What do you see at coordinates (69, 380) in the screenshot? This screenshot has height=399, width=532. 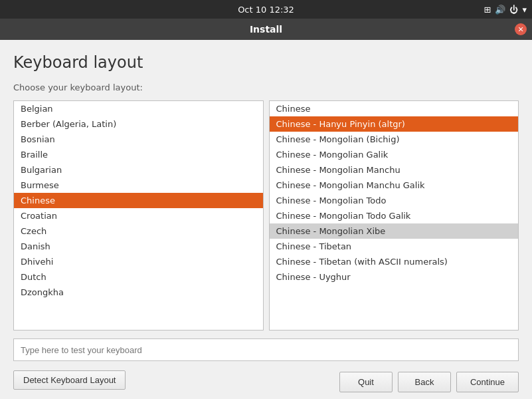 I see `detect-layout-button: Detect Keyboard Layout` at bounding box center [69, 380].